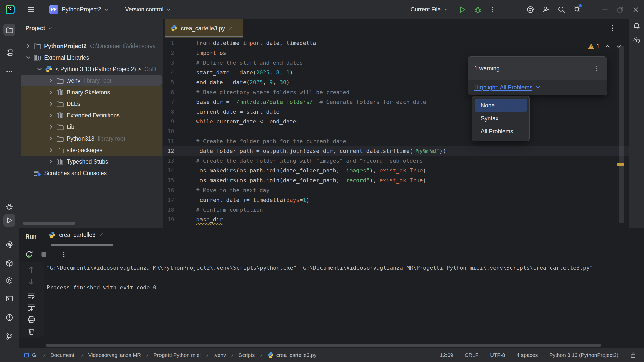 Image resolution: width=644 pixels, height=362 pixels. Describe the element at coordinates (501, 105) in the screenshot. I see `highlight-option-none: None` at that location.